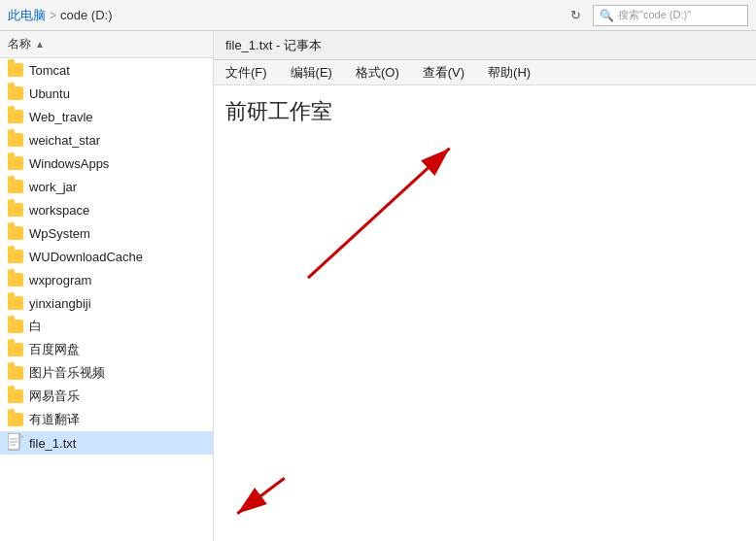 The image size is (756, 541). Describe the element at coordinates (575, 16) in the screenshot. I see `refresh-button: ↻` at that location.